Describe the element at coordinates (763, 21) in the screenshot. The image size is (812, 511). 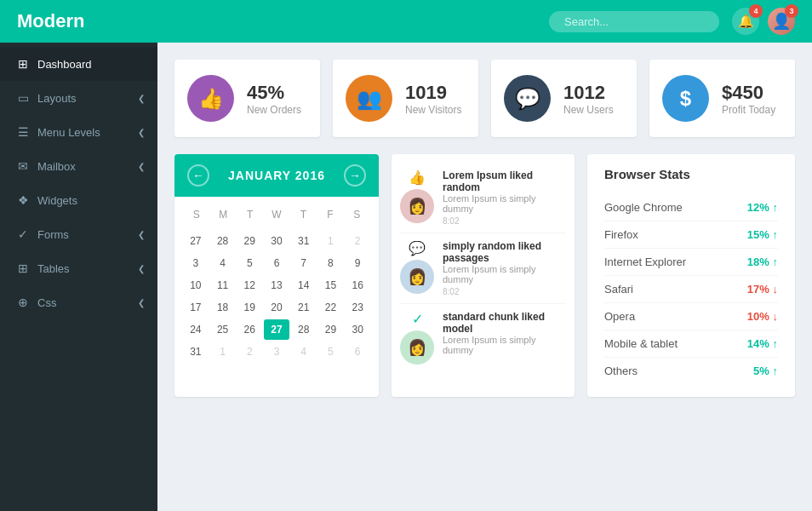
I see `header-icons: 🔔 4 👤 3` at that location.